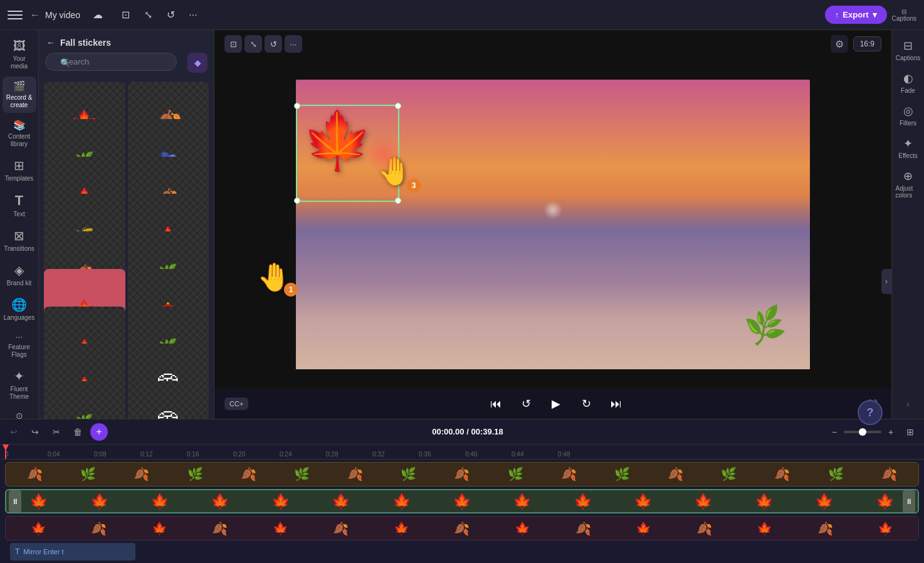 This screenshot has width=924, height=563. Describe the element at coordinates (56, 432) in the screenshot. I see `cut-button: ✂` at that location.